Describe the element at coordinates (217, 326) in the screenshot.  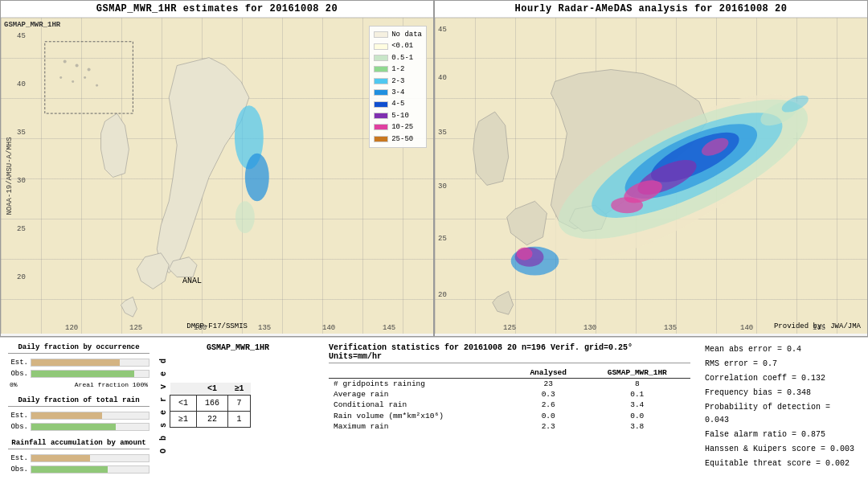
I see `dmsp-label: DMSP-F17/SSMIS` at that location.